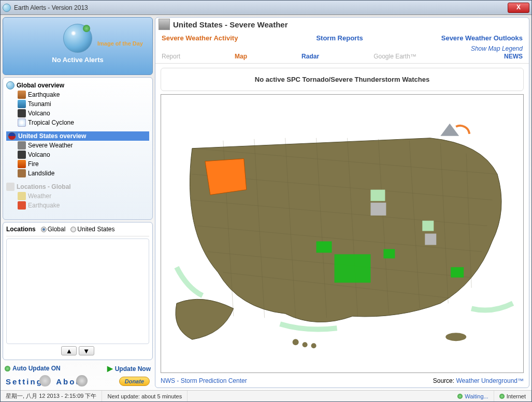  I want to click on tree-head-label: United States overview, so click(52, 136).